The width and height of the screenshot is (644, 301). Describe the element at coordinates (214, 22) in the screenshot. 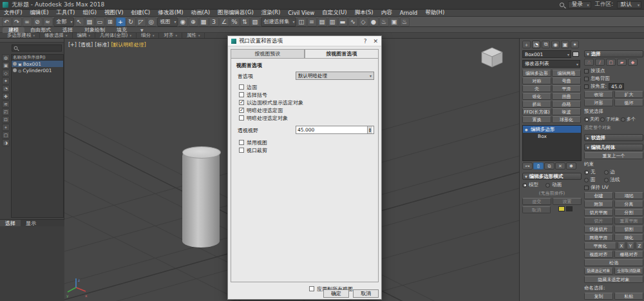

I see `snap-toggle-icon: 3` at that location.